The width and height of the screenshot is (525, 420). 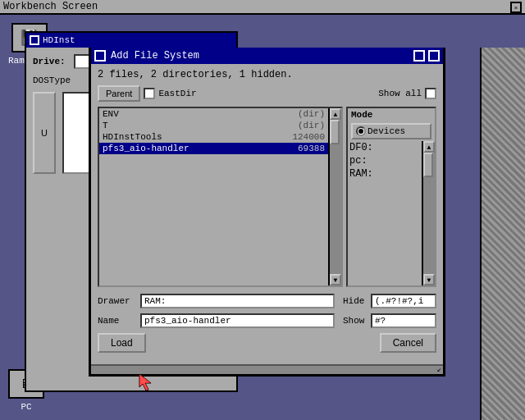 I want to click on toolbar-row: Parent EastDir Show all, so click(x=267, y=94).